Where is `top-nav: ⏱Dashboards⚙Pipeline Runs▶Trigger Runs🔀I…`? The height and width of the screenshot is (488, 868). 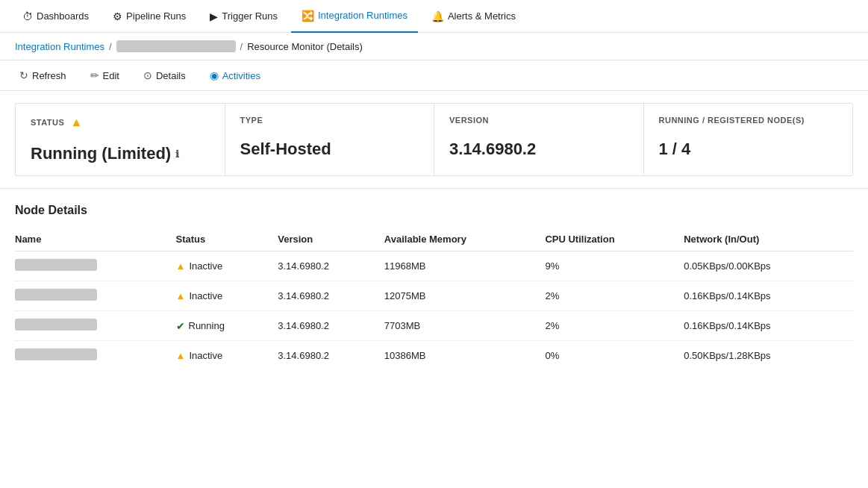
top-nav: ⏱Dashboards⚙Pipeline Runs▶Trigger Runs🔀I… is located at coordinates (434, 16).